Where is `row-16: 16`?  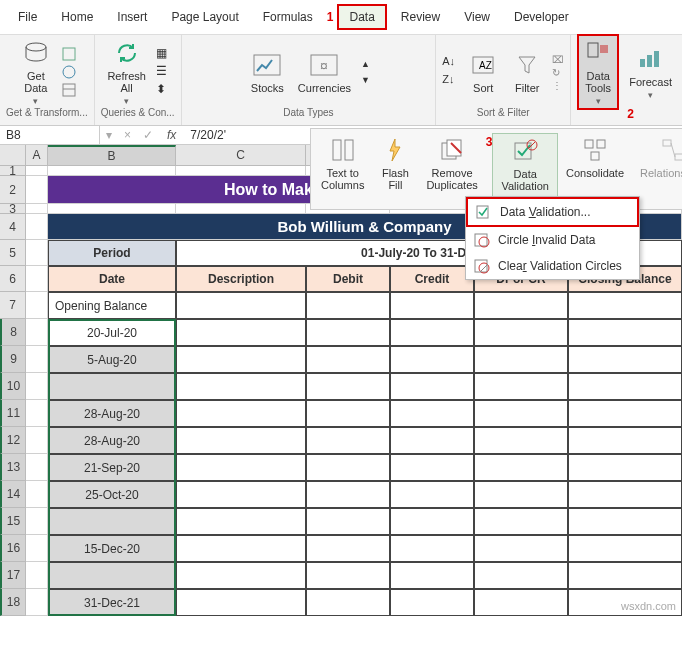 row-16: 16 is located at coordinates (13, 548).